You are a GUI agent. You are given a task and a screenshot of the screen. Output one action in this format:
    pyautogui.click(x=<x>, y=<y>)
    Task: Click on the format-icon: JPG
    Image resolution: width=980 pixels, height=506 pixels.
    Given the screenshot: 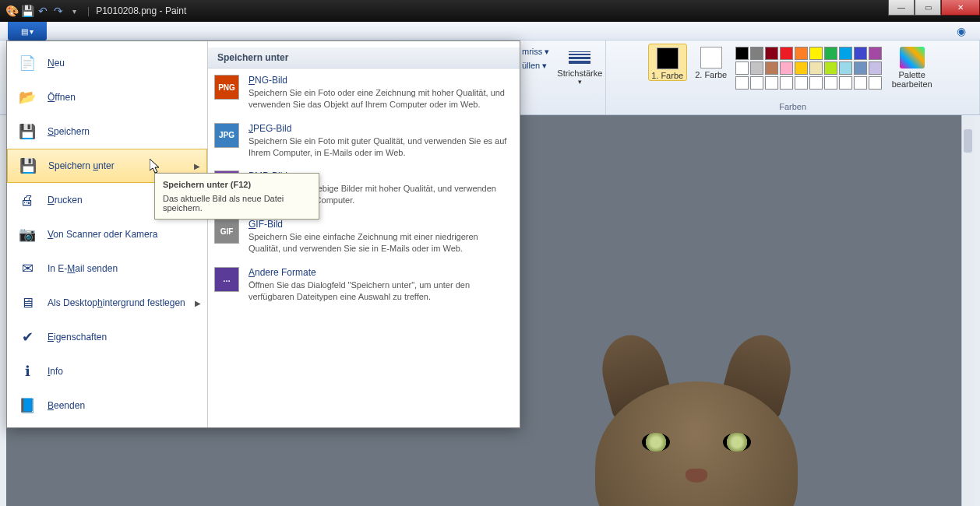 What is the action you would take?
    pyautogui.click(x=227, y=135)
    